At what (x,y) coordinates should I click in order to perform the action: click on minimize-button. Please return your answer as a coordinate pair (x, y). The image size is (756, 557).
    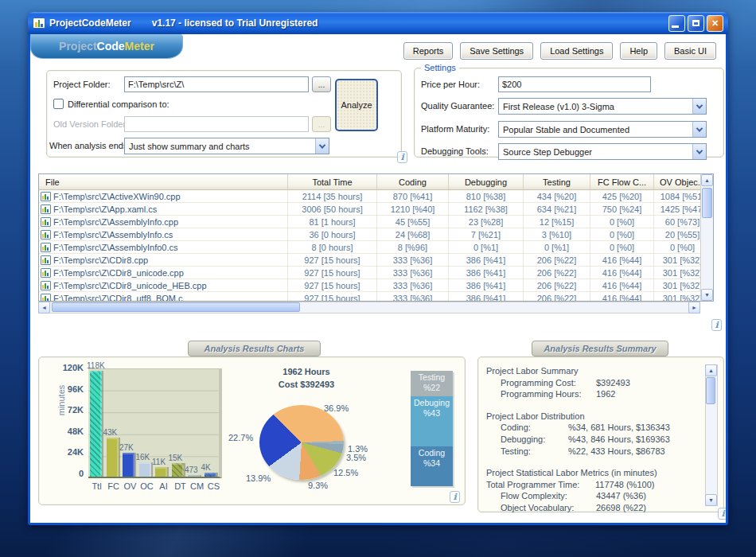
    Looking at the image, I should click on (676, 24).